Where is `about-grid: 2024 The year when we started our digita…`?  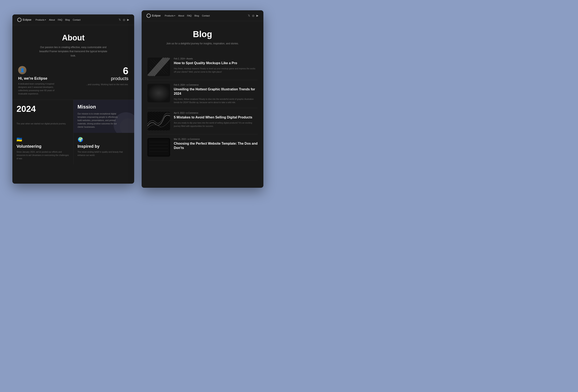
about-grid: 2024 The year when we started our digita… is located at coordinates (73, 116).